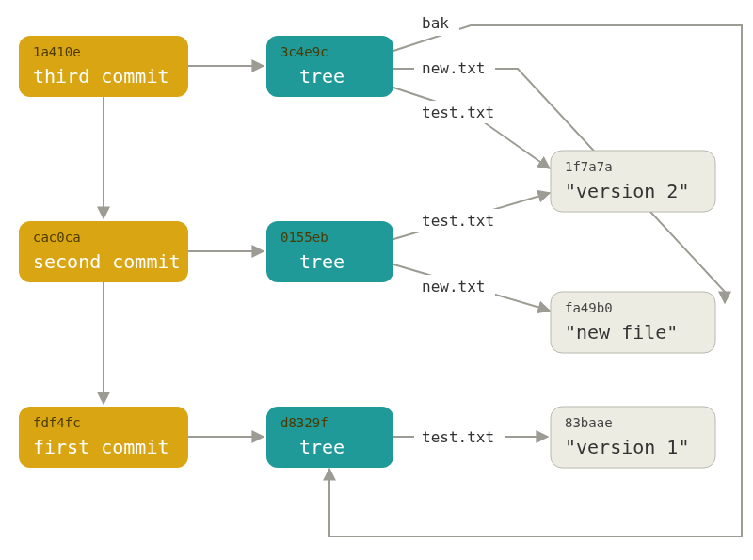  I want to click on commit-fdf4fc: fdf4fc first commit, so click(104, 437).